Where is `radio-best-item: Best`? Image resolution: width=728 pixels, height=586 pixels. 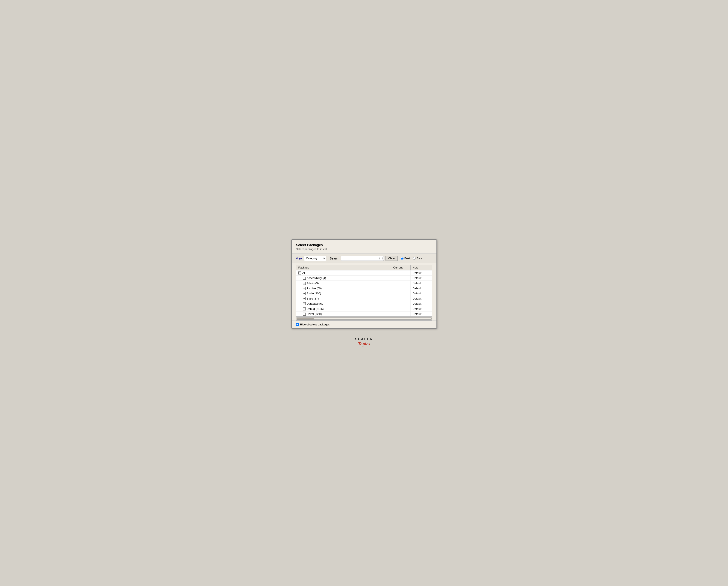
radio-best-item: Best is located at coordinates (405, 258).